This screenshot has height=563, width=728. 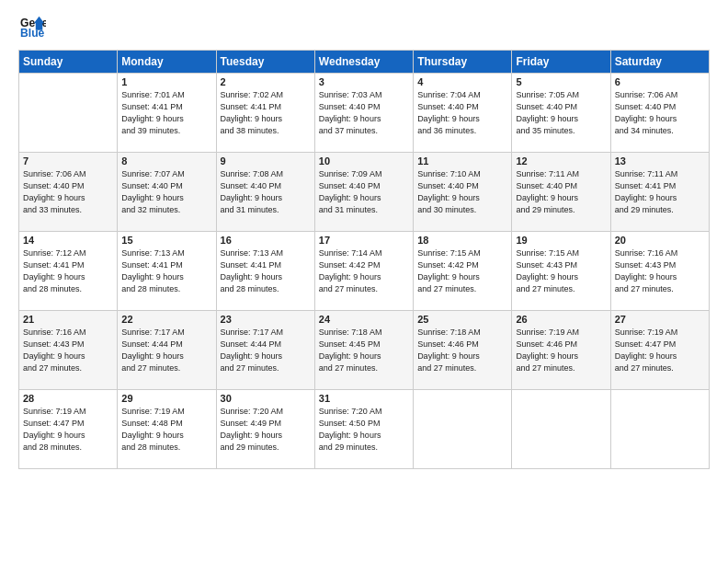 What do you see at coordinates (32, 28) in the screenshot?
I see `logo: General Blue` at bounding box center [32, 28].